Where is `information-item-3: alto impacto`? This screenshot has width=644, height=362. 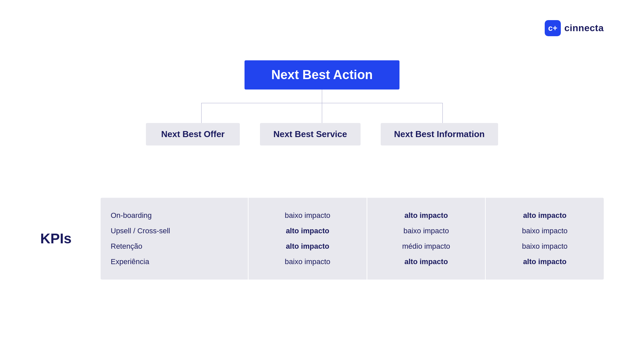
information-item-3: alto impacto is located at coordinates (545, 262).